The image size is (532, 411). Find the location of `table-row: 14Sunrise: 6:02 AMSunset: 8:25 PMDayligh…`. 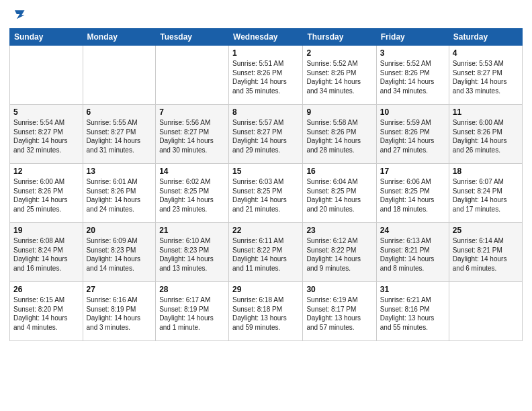

table-row: 14Sunrise: 6:02 AMSunset: 8:25 PMDayligh… is located at coordinates (192, 193).